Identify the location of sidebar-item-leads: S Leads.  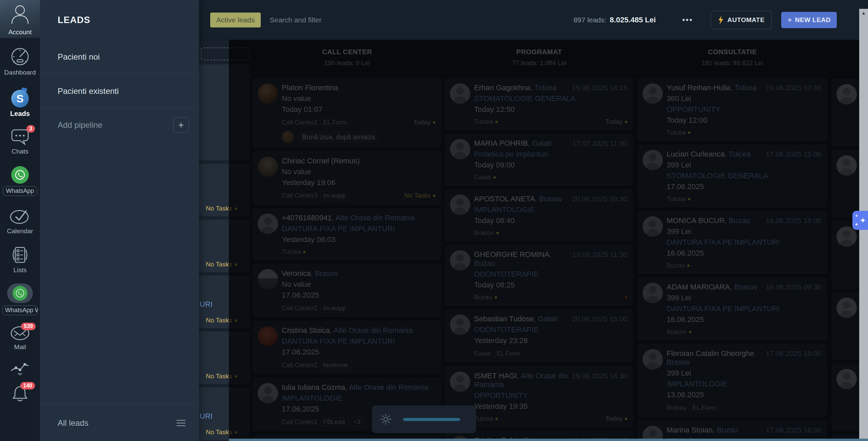
(20, 103).